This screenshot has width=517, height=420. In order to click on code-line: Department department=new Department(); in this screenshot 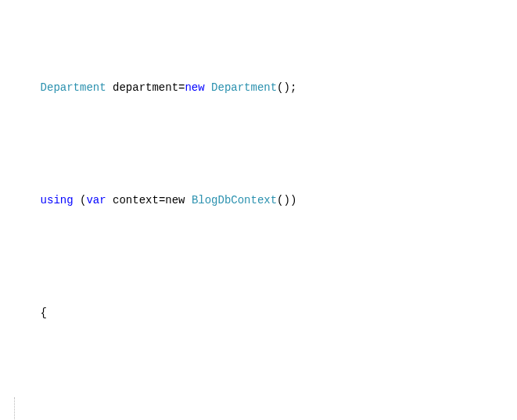, I will do `click(266, 88)`.